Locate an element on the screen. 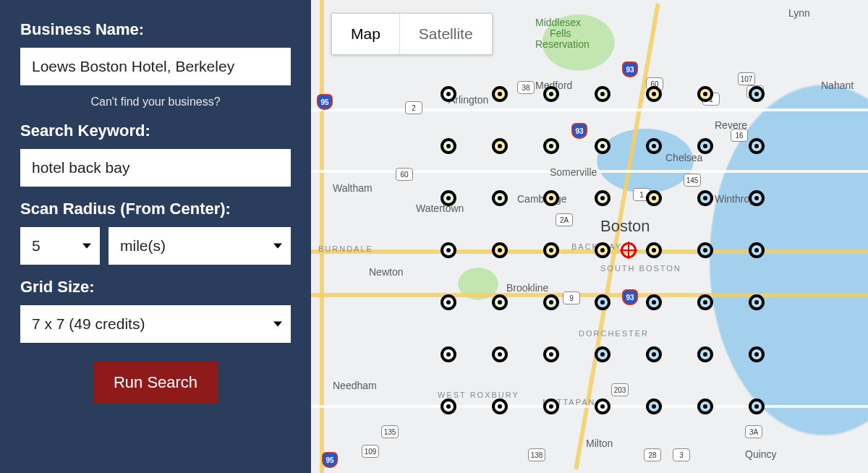 Image resolution: width=868 pixels, height=473 pixels. business-name-input is located at coordinates (156, 67).